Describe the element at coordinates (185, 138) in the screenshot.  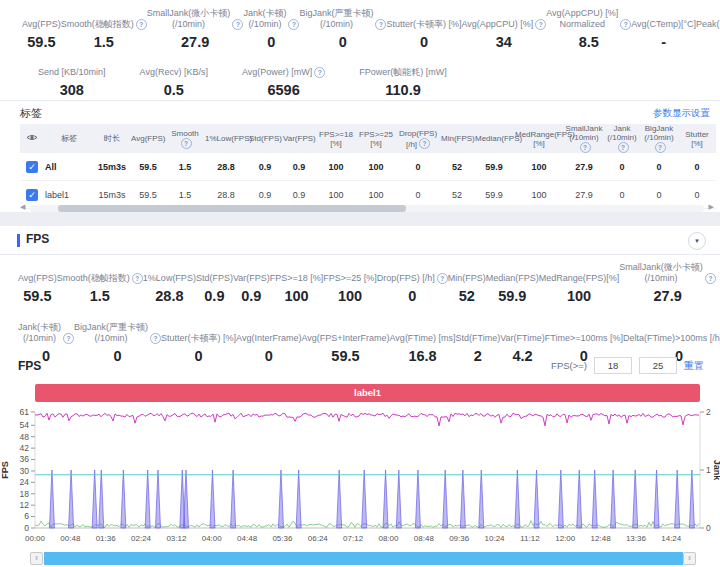
I see `column-header: Smooth?` at that location.